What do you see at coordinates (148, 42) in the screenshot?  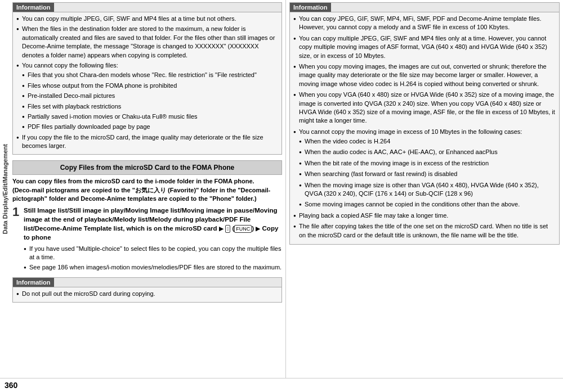 I see `list-item: When the files in the destination folder…` at bounding box center [148, 42].